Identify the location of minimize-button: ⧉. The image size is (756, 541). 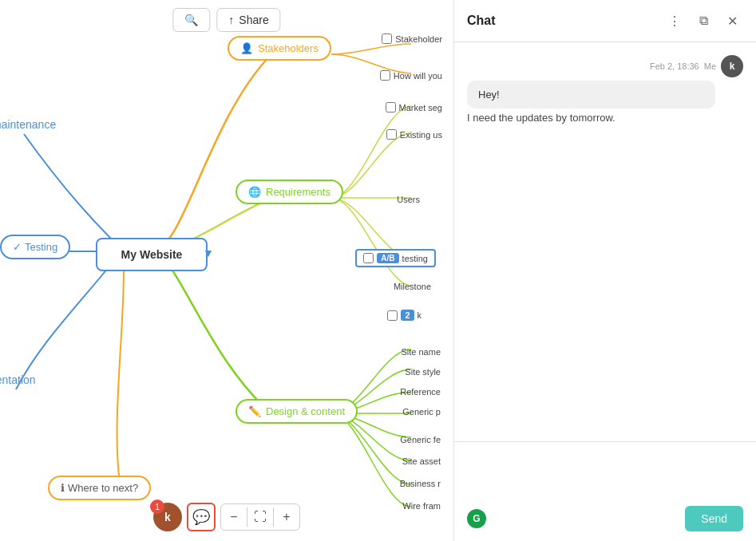
(703, 21).